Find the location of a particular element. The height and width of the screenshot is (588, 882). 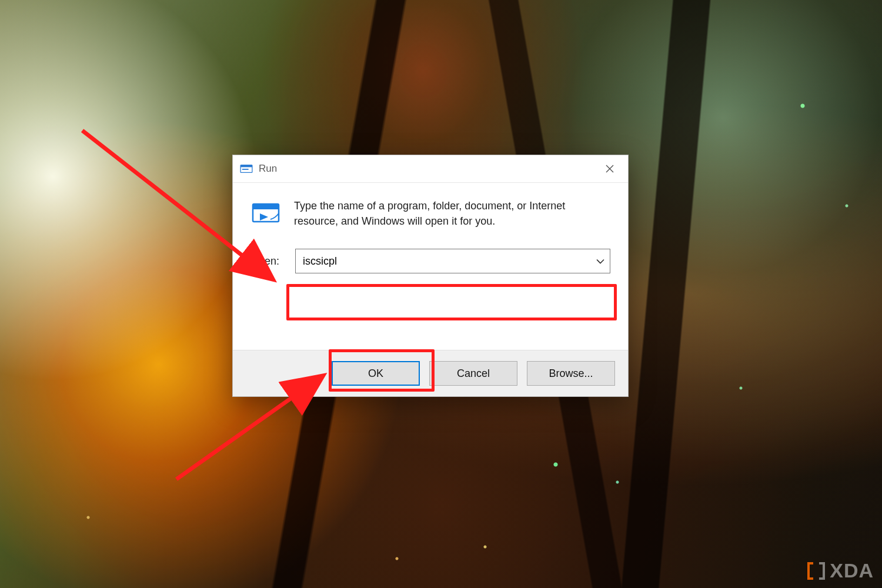

titlebar: Run is located at coordinates (430, 169).